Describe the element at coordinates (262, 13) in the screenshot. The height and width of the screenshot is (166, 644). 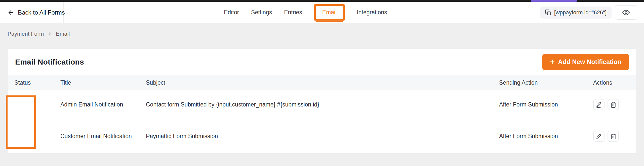
I see `tab-settings: Settings` at that location.